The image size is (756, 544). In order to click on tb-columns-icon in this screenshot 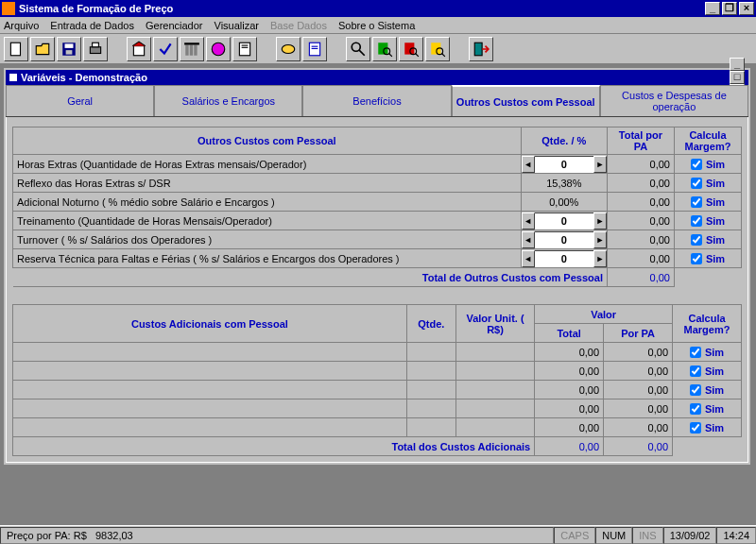, I will do `click(192, 49)`.